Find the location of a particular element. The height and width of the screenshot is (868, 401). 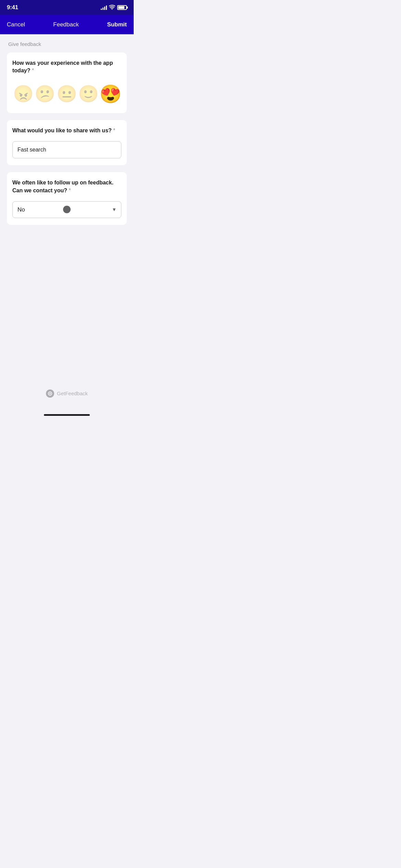

contact-question-label: We often like to follow up on feedback. … is located at coordinates (67, 186).